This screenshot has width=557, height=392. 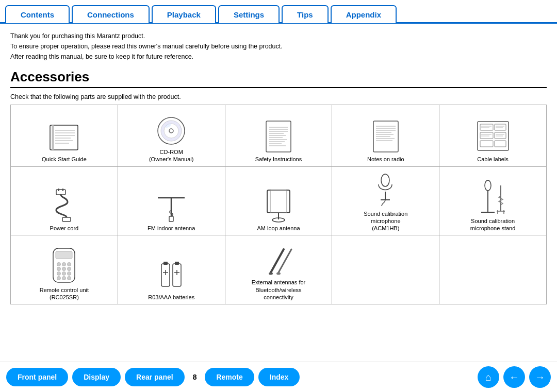 I want to click on back-arrow-icon: ←, so click(x=514, y=377).